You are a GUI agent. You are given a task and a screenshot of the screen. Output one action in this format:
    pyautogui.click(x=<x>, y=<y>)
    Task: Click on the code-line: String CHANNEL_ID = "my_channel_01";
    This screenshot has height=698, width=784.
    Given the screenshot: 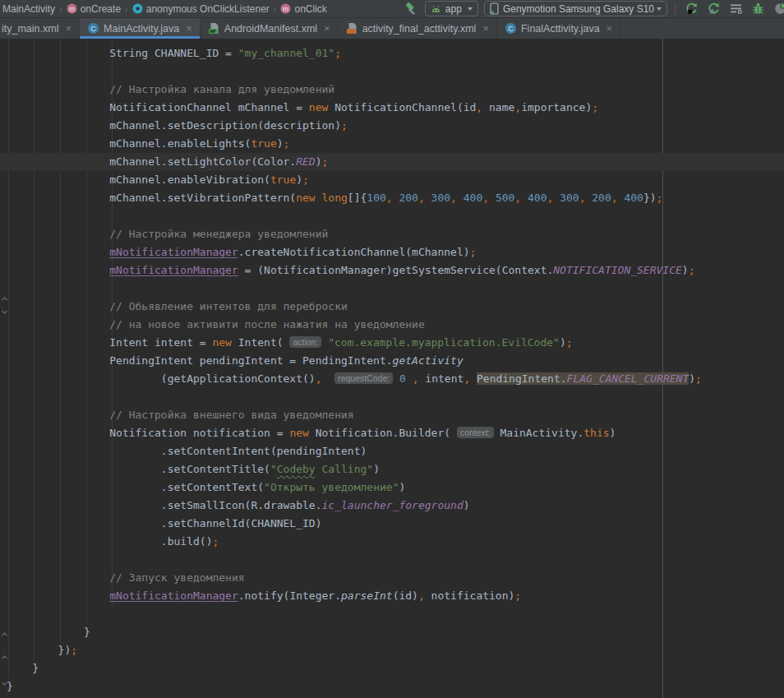 What is the action you would take?
    pyautogui.click(x=395, y=53)
    